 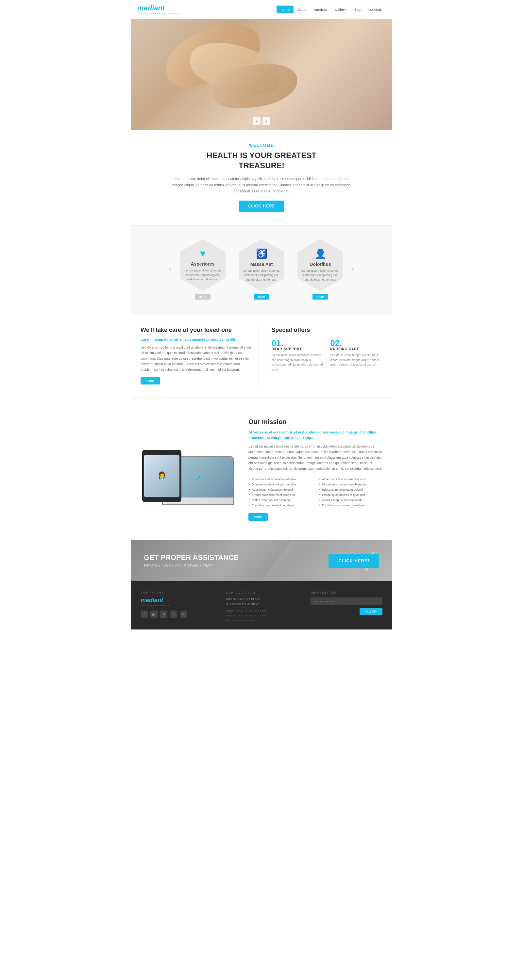 What do you see at coordinates (356, 355) in the screenshot?
I see `offer-item-2: 02. NURSING CARE Sed do eiusmod tempor i…` at bounding box center [356, 355].